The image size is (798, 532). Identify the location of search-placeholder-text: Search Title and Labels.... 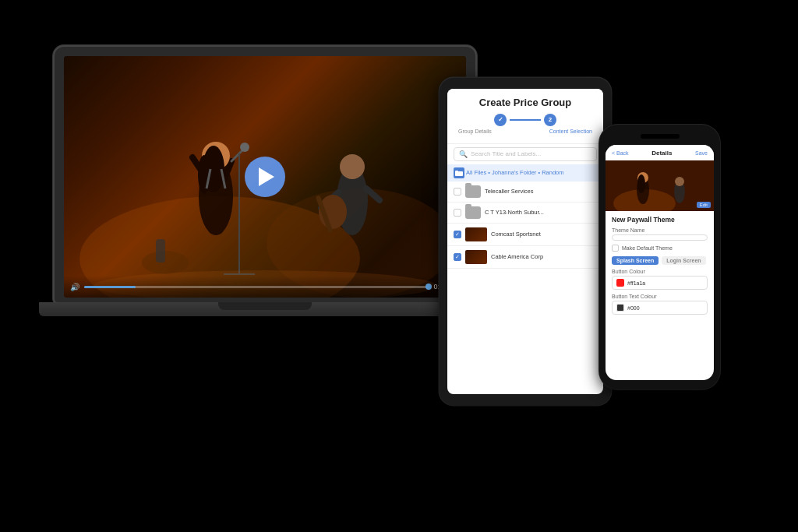
(506, 154).